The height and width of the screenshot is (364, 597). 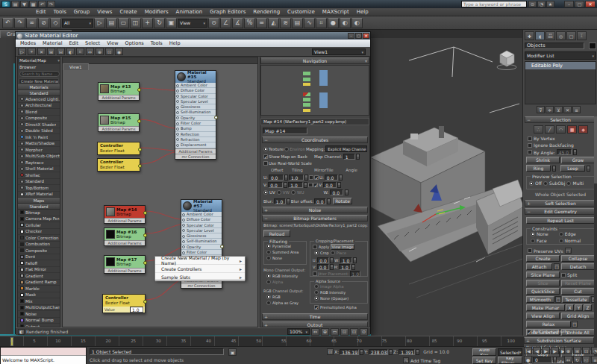 What do you see at coordinates (531, 183) in the screenshot?
I see `preview-off-radio` at bounding box center [531, 183].